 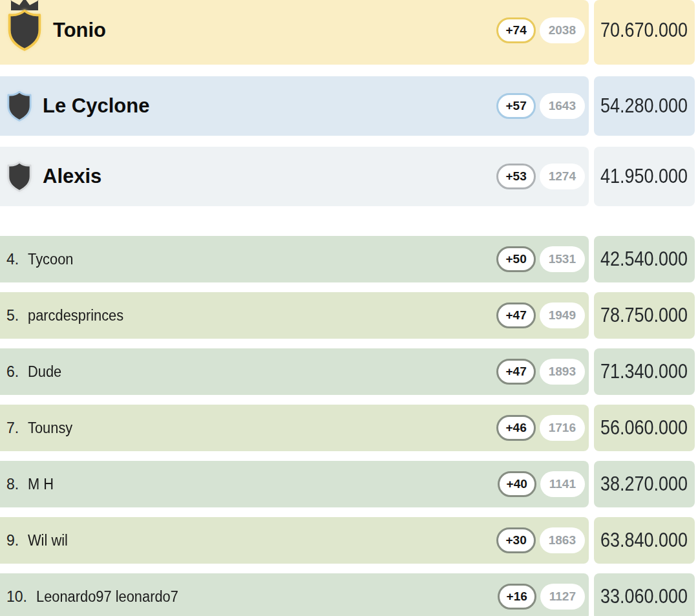 What do you see at coordinates (17, 597) in the screenshot?
I see `rank-label: 10.` at bounding box center [17, 597].